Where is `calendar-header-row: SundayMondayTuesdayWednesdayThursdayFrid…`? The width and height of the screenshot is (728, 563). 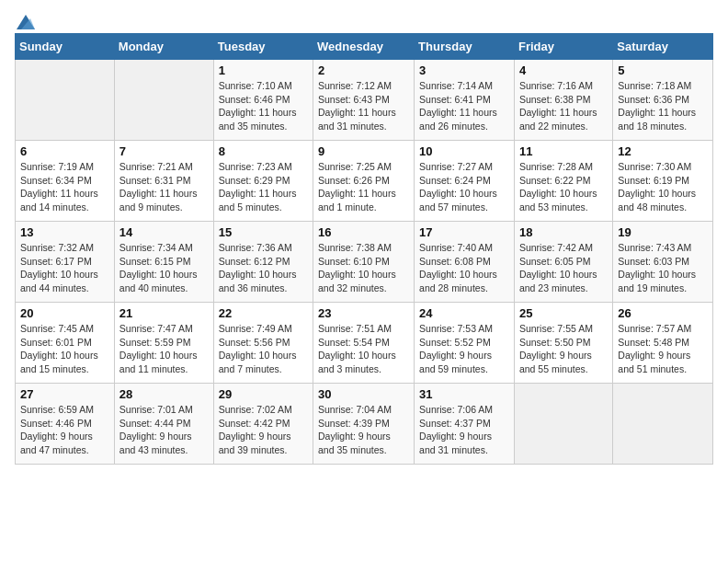
calendar-header-row: SundayMondayTuesdayWednesdayThursdayFrid… is located at coordinates (364, 47).